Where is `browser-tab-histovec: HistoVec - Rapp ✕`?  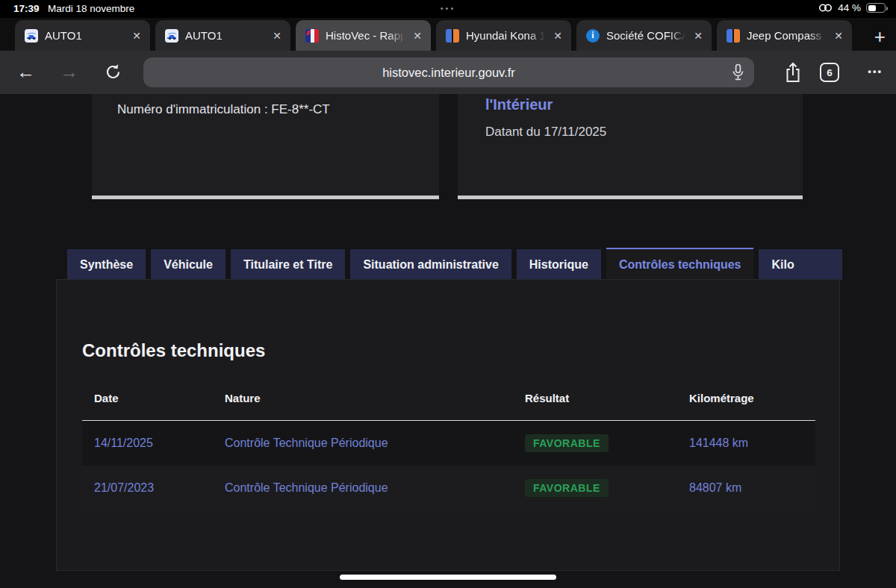
browser-tab-histovec: HistoVec - Rapp ✕ is located at coordinates (363, 36).